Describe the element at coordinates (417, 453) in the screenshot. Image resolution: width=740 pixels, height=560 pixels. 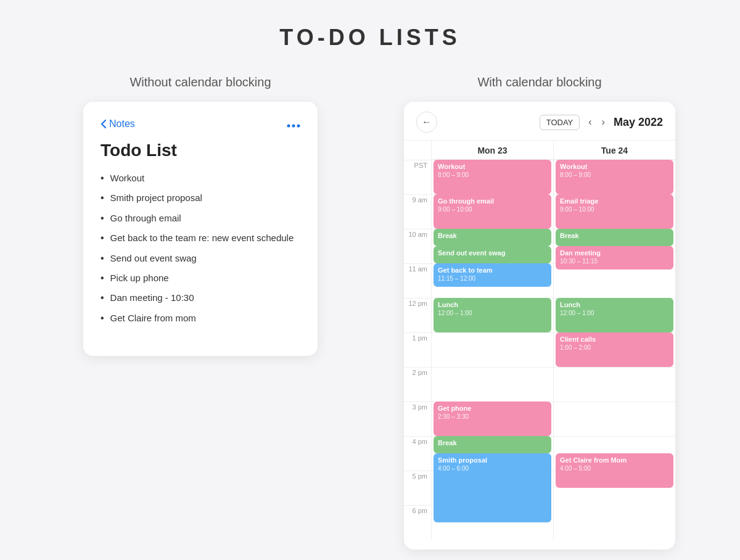
I see `time-label: 4 pm` at that location.